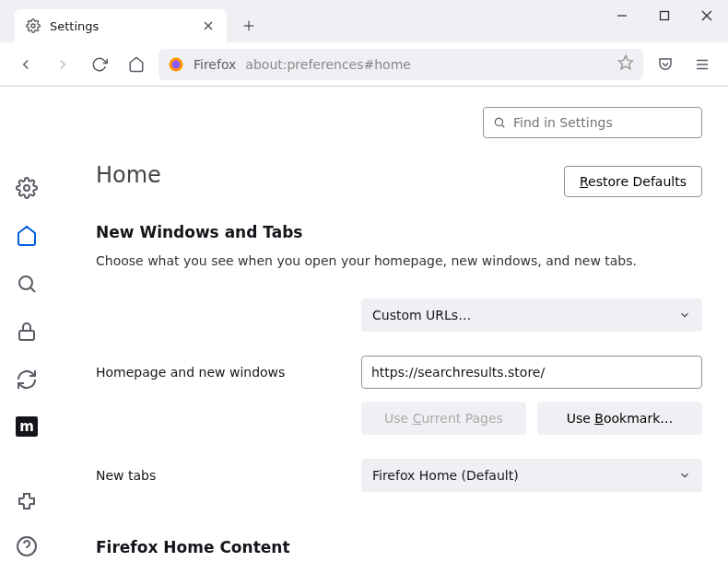  Describe the element at coordinates (399, 262) in the screenshot. I see `section-new-windows-desc: Choose what you see when you open your h…` at that location.